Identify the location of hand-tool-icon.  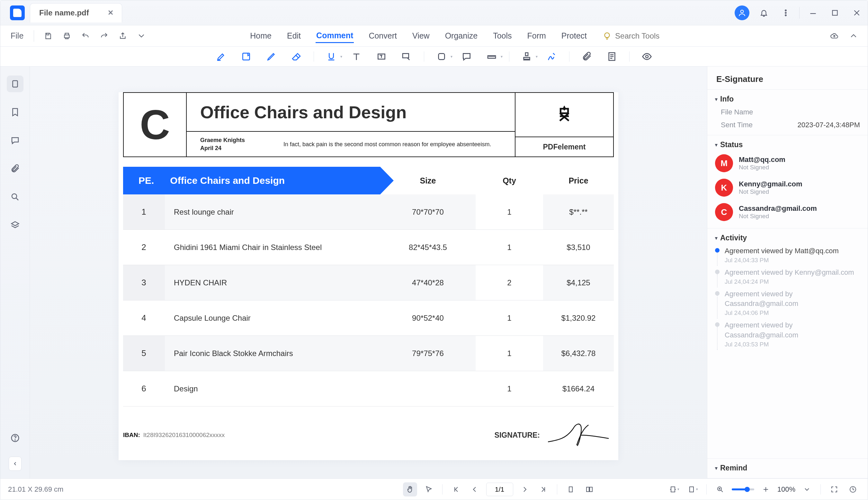
(410, 490).